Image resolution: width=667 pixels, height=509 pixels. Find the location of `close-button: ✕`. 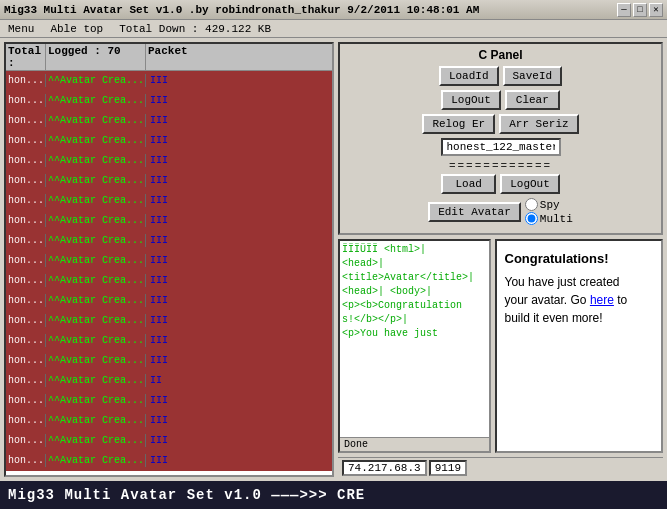

close-button: ✕ is located at coordinates (656, 10).